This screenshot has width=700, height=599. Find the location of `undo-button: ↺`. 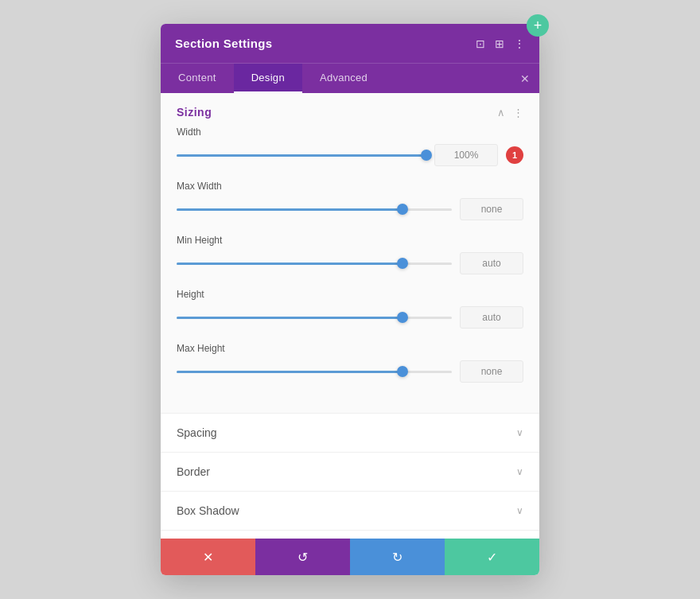

undo-button: ↺ is located at coordinates (302, 557).